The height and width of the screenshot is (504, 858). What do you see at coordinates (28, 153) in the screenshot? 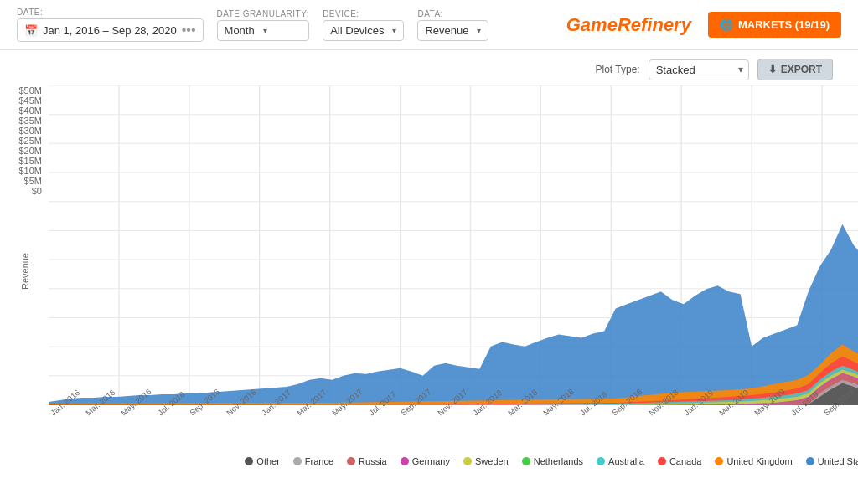
I see `y-axis: $50M $45M $40M $35M $30M $25M $20M $15M …` at bounding box center [28, 153].